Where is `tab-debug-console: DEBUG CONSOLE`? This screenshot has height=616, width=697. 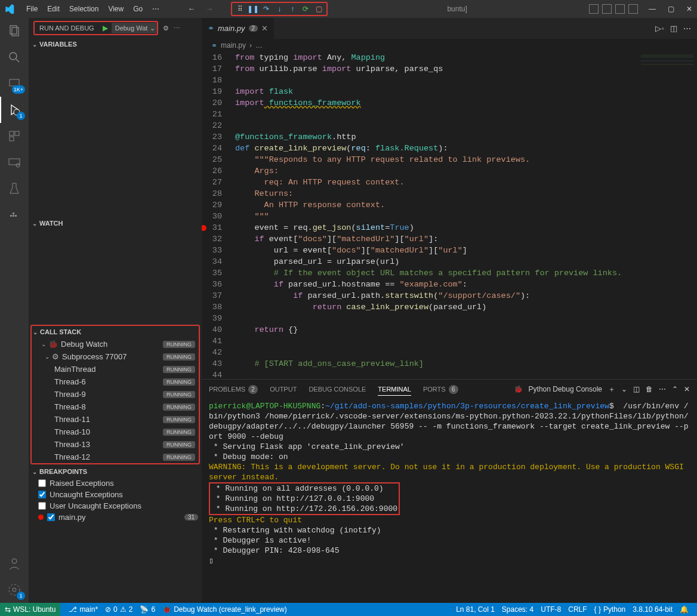 tab-debug-console: DEBUG CONSOLE is located at coordinates (337, 389).